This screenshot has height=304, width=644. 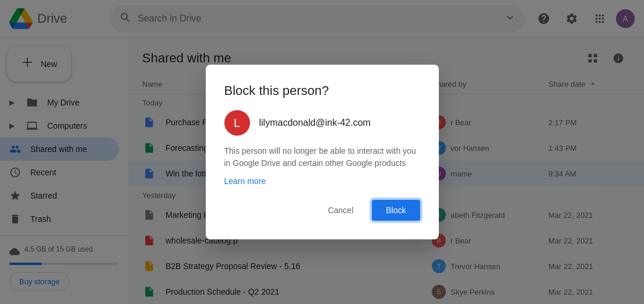 I want to click on modal-avatar: L, so click(x=237, y=123).